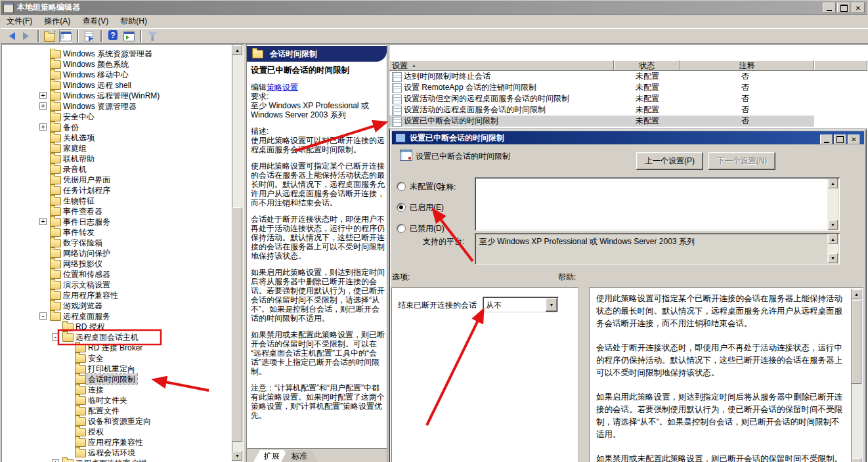 This screenshot has width=868, height=462. I want to click on menu-item-h: 帮助(H), so click(134, 21).